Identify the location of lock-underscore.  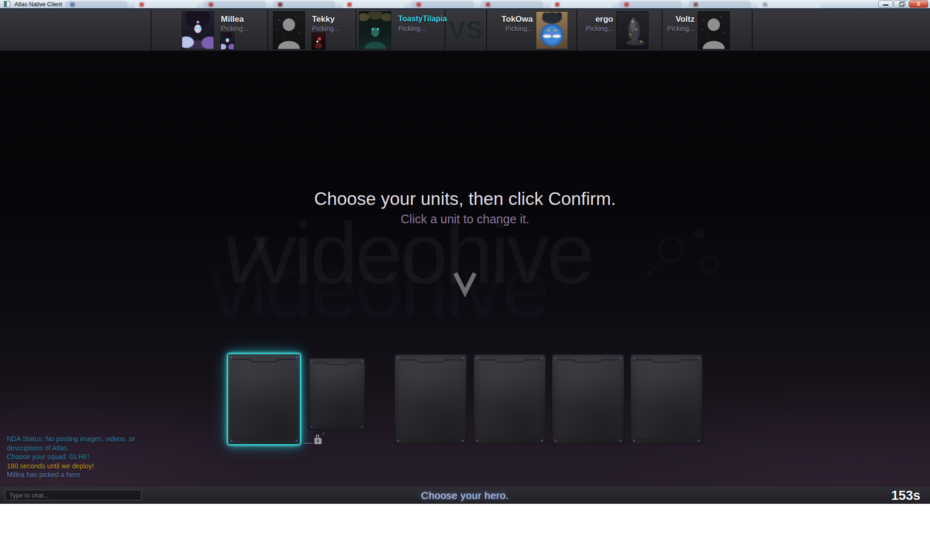
(308, 443).